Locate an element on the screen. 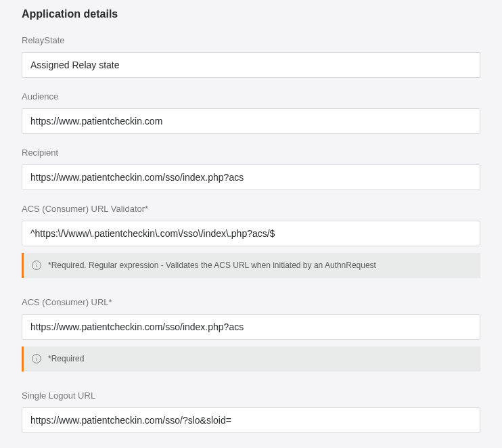 Image resolution: width=502 pixels, height=448 pixels. acs-validator-label: ACS (Consumer) URL Validator* is located at coordinates (251, 208).